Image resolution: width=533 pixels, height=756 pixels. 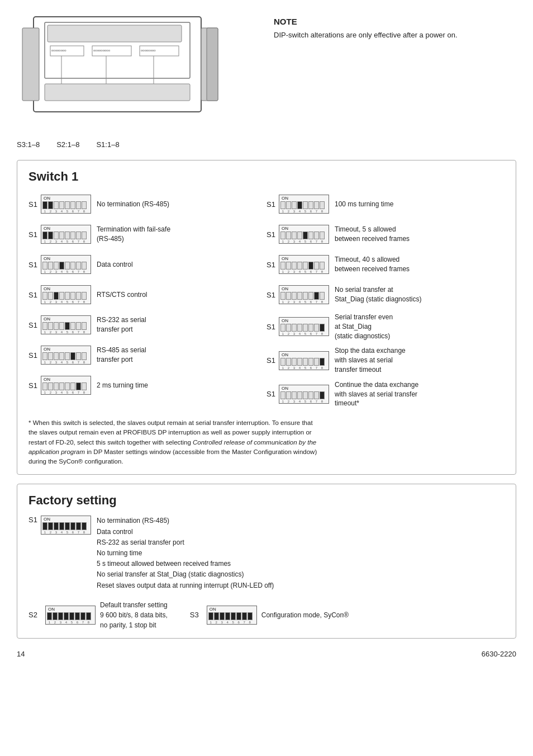 I want to click on switch-desc: 2 ms turning time, so click(x=182, y=386).